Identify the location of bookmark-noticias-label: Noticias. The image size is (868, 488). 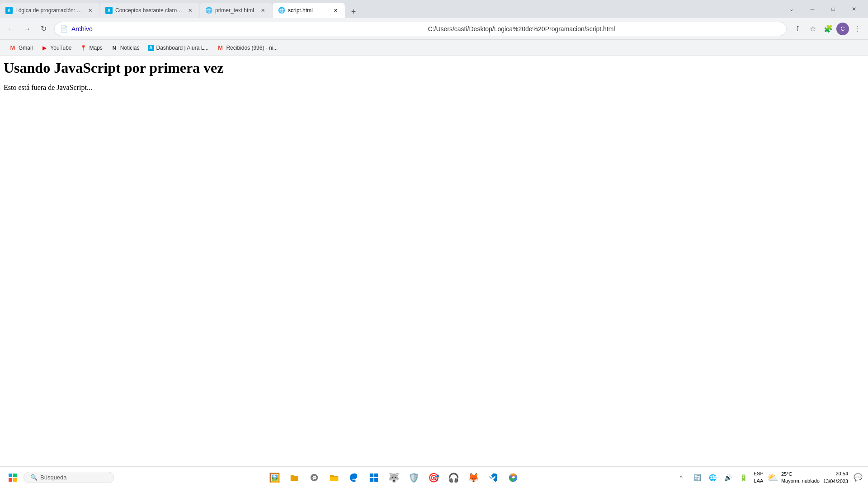
(130, 48).